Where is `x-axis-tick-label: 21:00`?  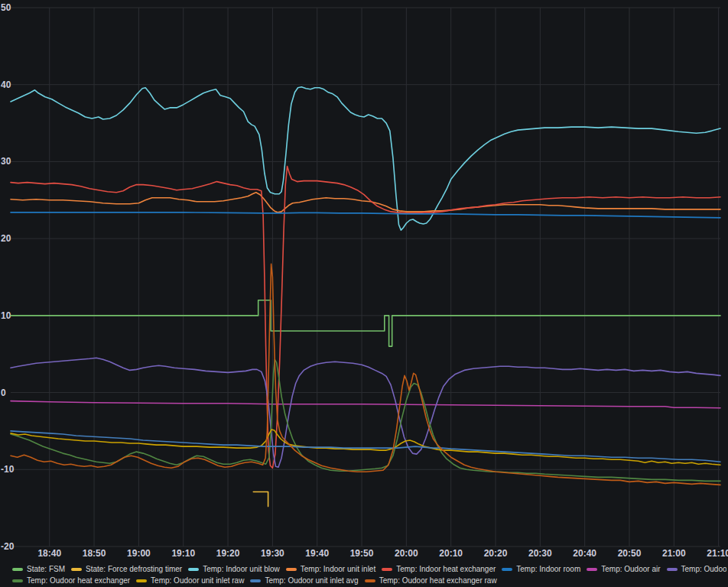 x-axis-tick-label: 21:00 is located at coordinates (674, 553).